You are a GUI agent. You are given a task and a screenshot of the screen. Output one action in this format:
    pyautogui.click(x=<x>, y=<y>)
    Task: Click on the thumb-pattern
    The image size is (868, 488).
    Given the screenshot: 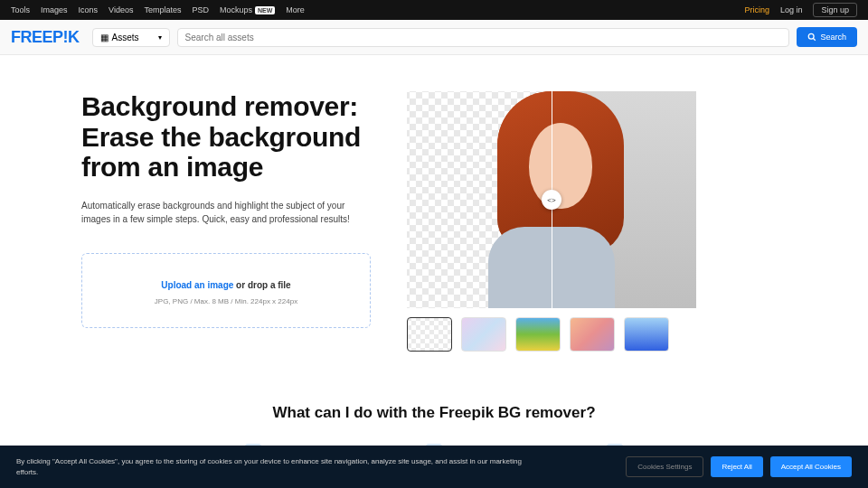 What is the action you would take?
    pyautogui.click(x=484, y=334)
    